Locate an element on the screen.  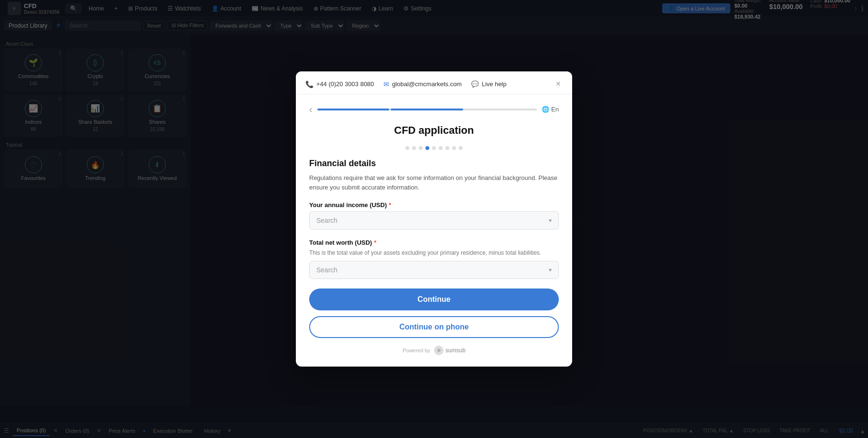
email-address: global@cmcmarkets.com is located at coordinates (427, 84).